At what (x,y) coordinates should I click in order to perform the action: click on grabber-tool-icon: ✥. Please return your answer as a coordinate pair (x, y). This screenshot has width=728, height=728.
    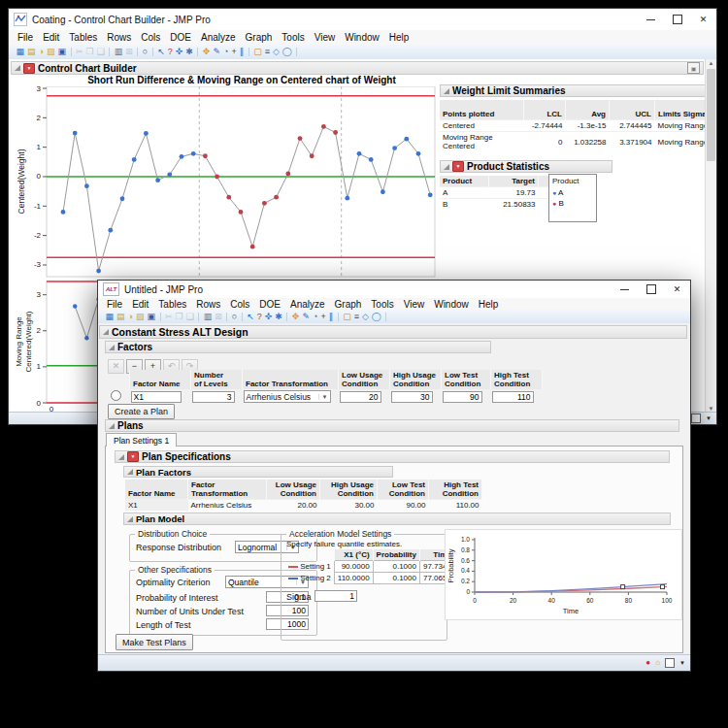
    Looking at the image, I should click on (207, 52).